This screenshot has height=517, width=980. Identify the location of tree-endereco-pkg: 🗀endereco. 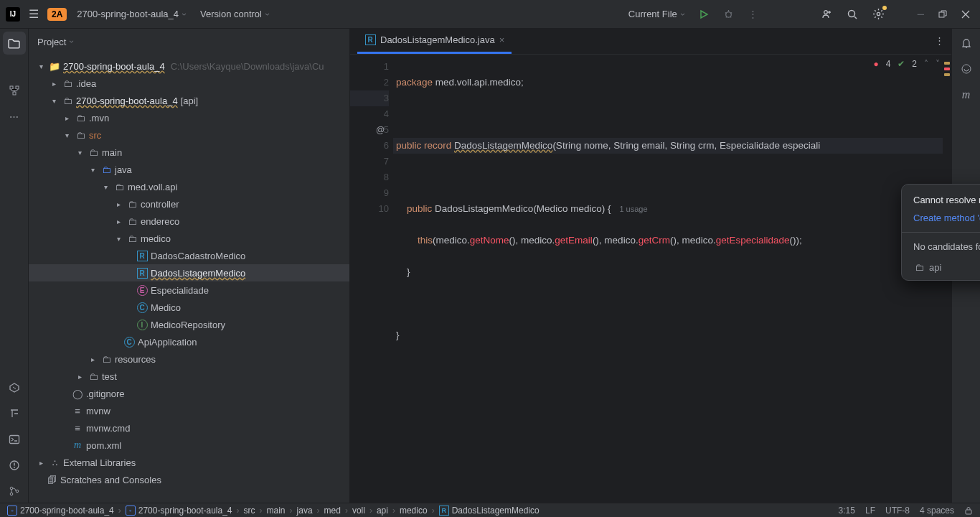
(189, 221).